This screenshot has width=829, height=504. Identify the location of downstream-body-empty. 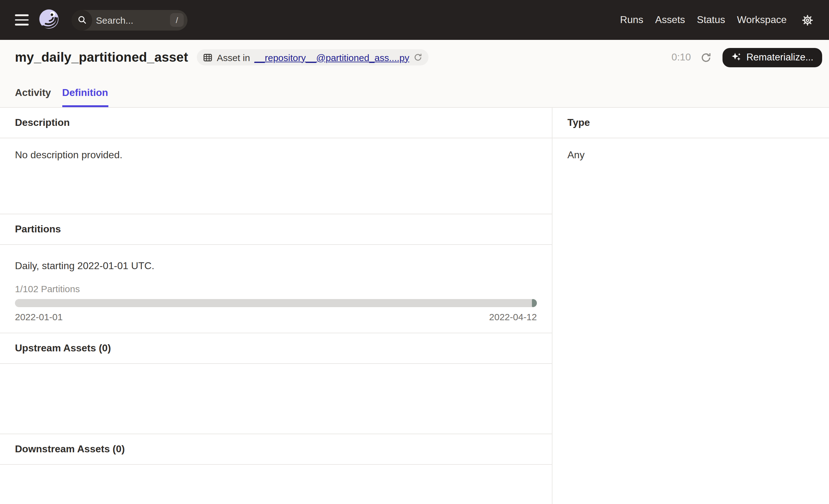
(276, 484).